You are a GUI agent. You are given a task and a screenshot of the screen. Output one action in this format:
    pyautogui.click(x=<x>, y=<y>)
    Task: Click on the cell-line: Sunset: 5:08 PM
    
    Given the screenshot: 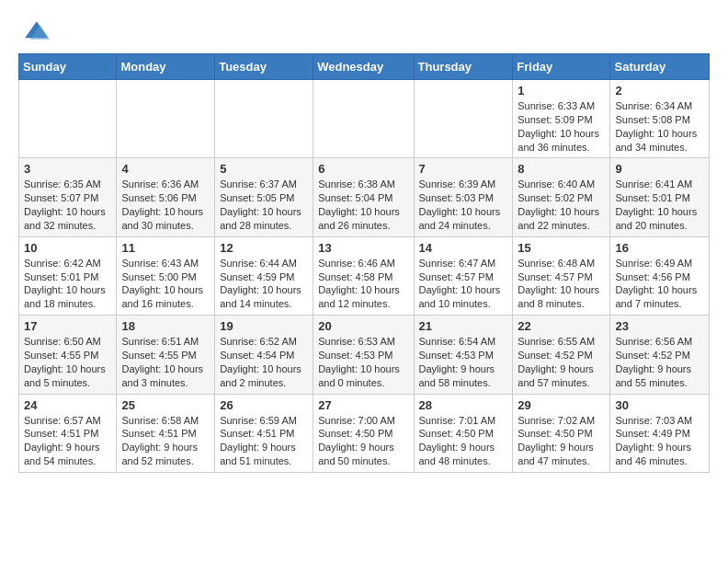 What is the action you would take?
    pyautogui.click(x=660, y=120)
    